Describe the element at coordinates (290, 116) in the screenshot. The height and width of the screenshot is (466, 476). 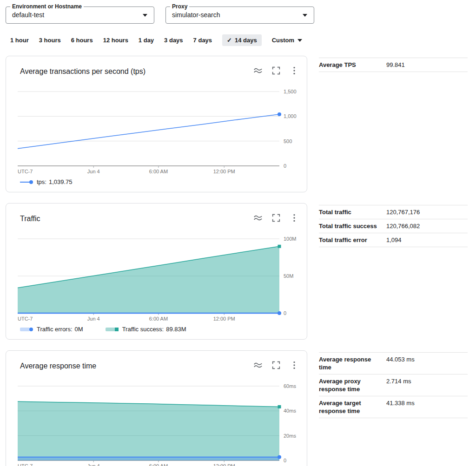
I see `svg-text: 1,000` at that location.